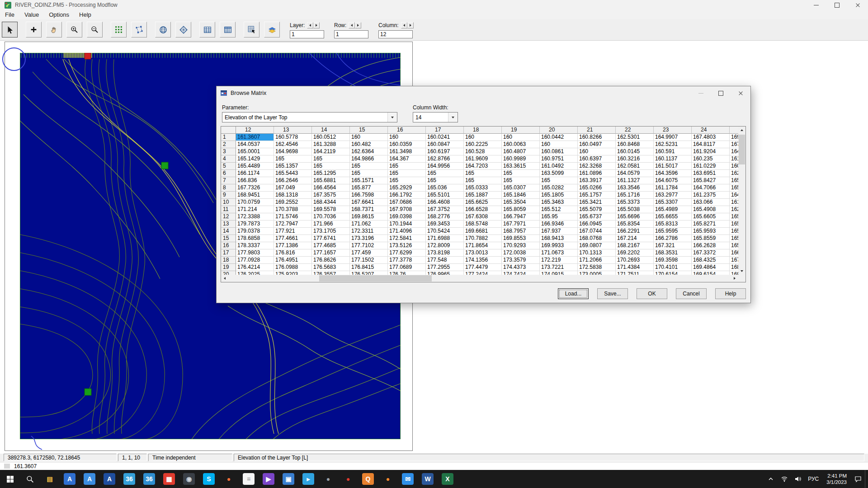  I want to click on matrix-cell: 160.0847, so click(445, 145).